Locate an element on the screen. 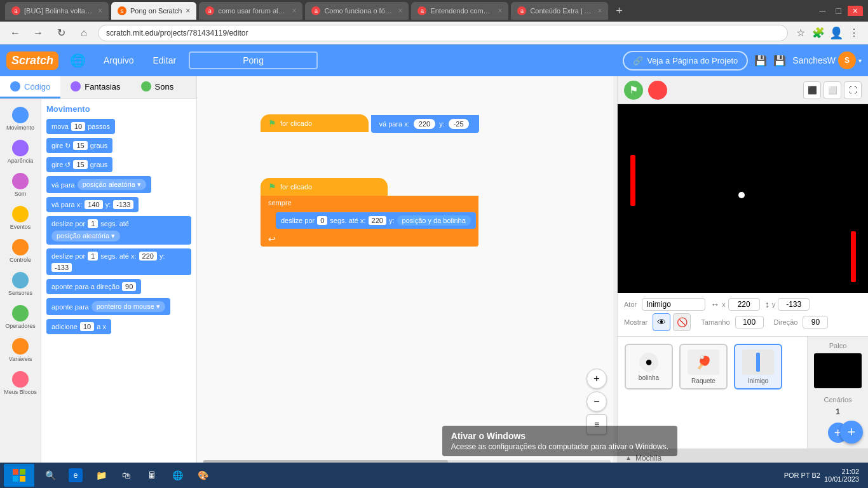 This screenshot has width=868, height=488. block-gire-ccw: gire ↺ 15 graus is located at coordinates (119, 165).